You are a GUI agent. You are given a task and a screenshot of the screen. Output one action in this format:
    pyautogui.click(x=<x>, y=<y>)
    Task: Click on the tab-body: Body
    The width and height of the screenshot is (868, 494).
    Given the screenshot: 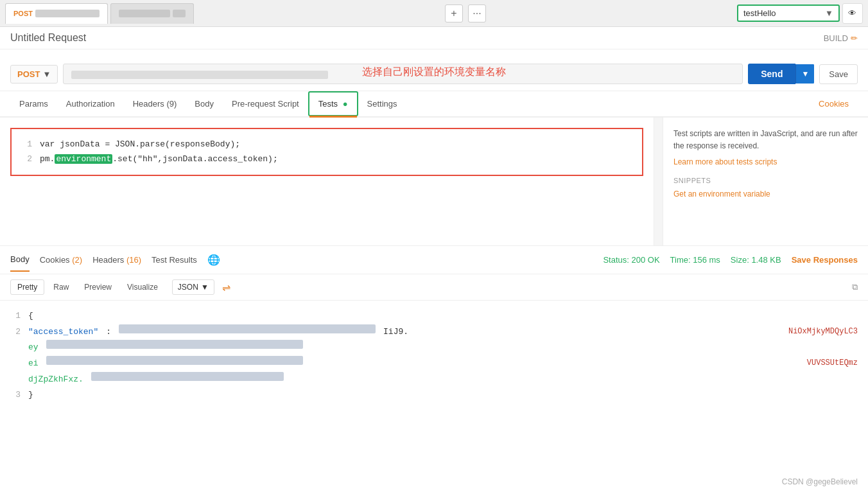 What is the action you would take?
    pyautogui.click(x=204, y=104)
    